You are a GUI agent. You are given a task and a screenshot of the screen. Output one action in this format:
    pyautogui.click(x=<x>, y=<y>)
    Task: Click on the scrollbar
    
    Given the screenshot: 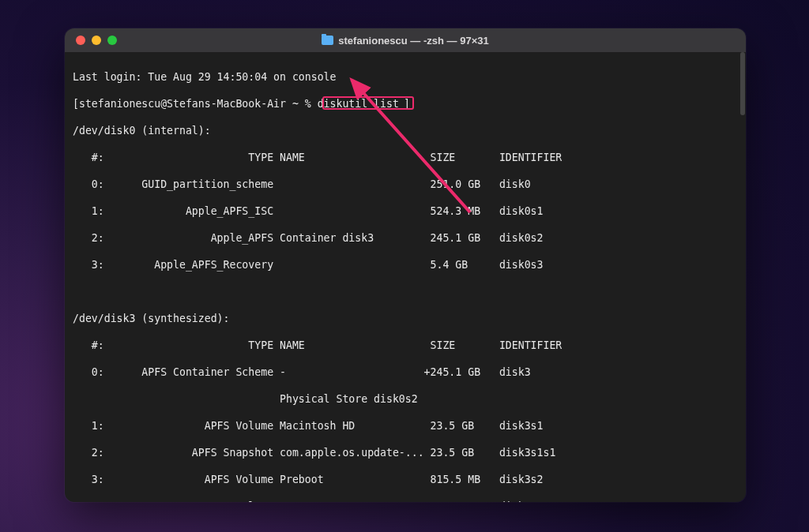 What is the action you would take?
    pyautogui.click(x=743, y=276)
    